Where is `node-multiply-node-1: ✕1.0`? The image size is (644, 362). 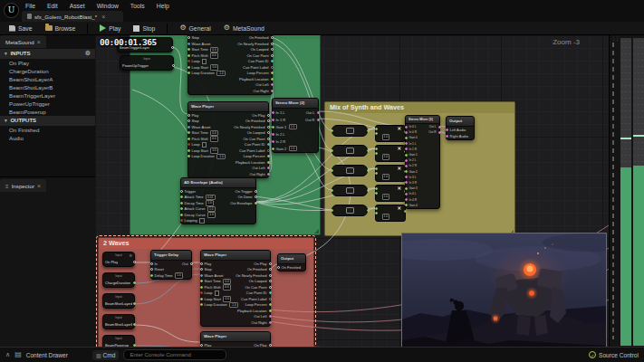 node-multiply-node-1: ✕1.0 is located at coordinates (390, 134).